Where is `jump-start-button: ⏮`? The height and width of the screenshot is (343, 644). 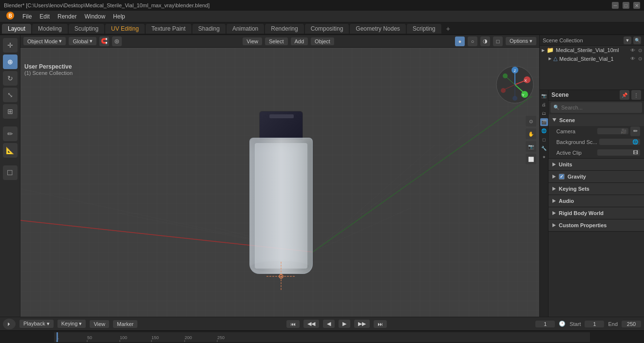
jump-start-button: ⏮ is located at coordinates (293, 324).